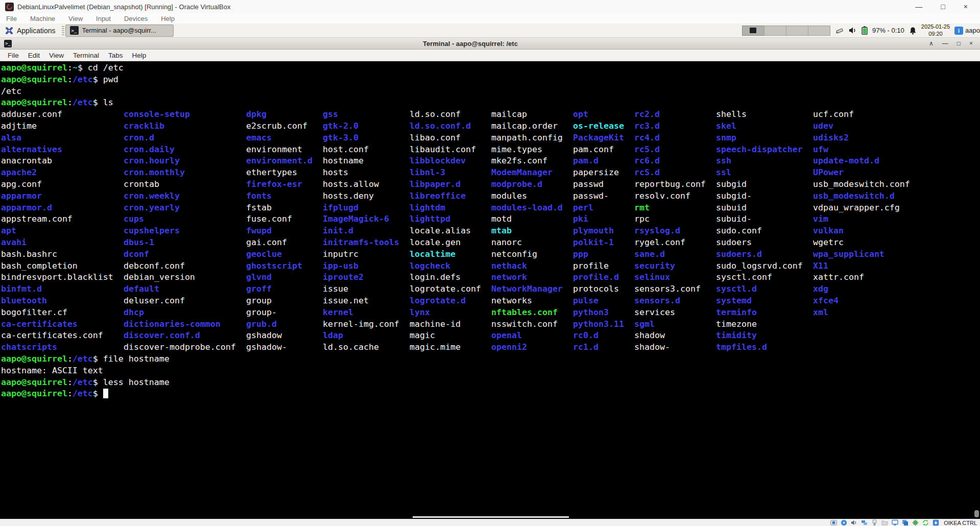 The width and height of the screenshot is (980, 526). I want to click on shared-folder-icon, so click(885, 523).